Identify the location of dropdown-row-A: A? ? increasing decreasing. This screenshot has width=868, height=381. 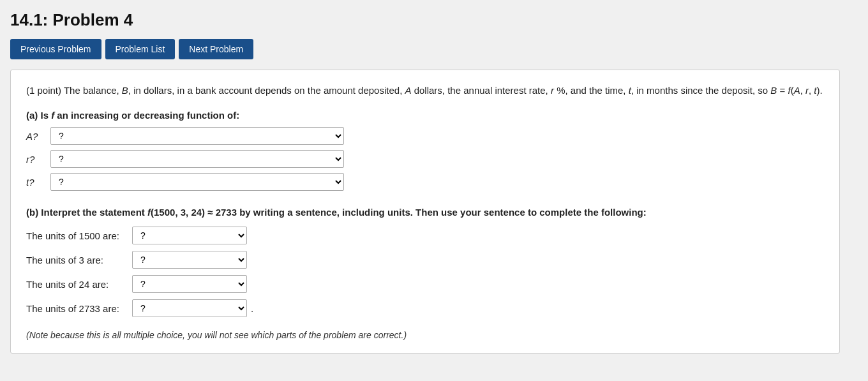
(425, 136).